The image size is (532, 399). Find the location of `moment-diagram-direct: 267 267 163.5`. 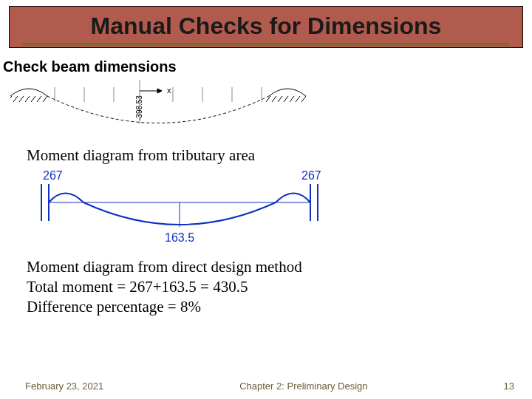

moment-diagram-direct: 267 267 163.5 is located at coordinates (180, 210).